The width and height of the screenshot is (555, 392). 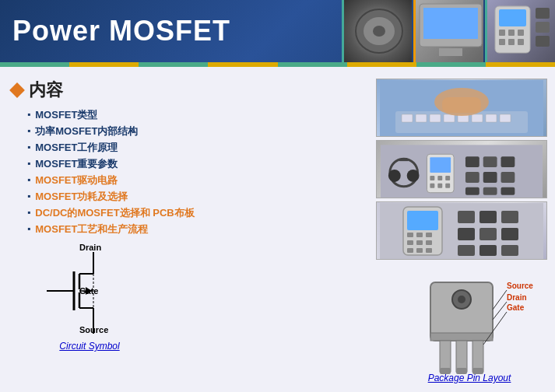 I want to click on list-item-text: MOSFET重要参数, so click(x=76, y=164).